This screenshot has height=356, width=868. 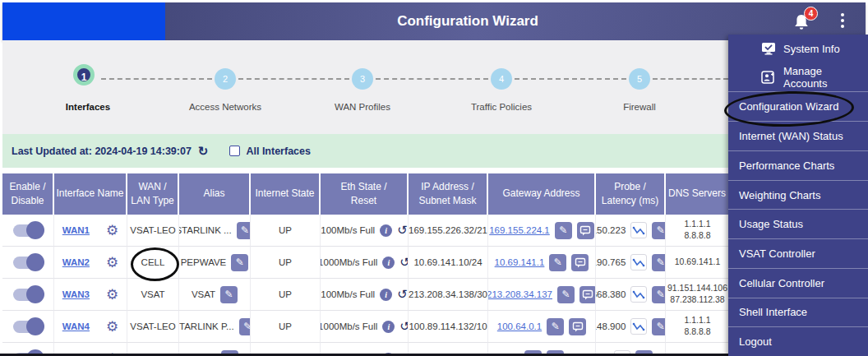 I want to click on ip-value: 100.89.114.132/10, so click(x=447, y=326).